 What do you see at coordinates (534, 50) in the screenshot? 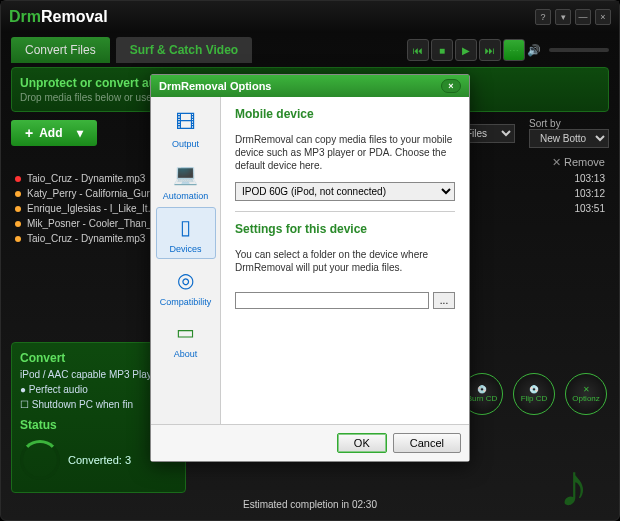
I see `speaker-icon: 🔊` at bounding box center [534, 50].